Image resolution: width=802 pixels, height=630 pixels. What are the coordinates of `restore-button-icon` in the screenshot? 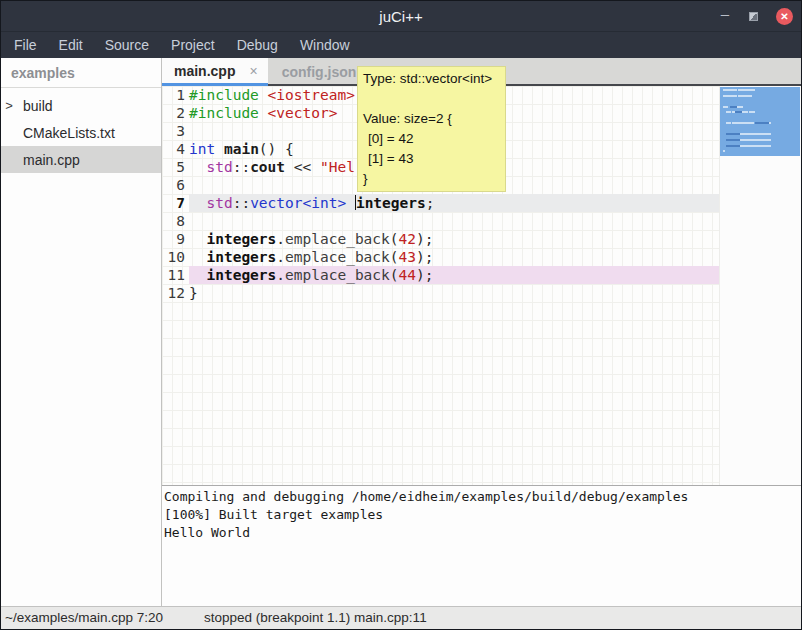 It's located at (754, 16).